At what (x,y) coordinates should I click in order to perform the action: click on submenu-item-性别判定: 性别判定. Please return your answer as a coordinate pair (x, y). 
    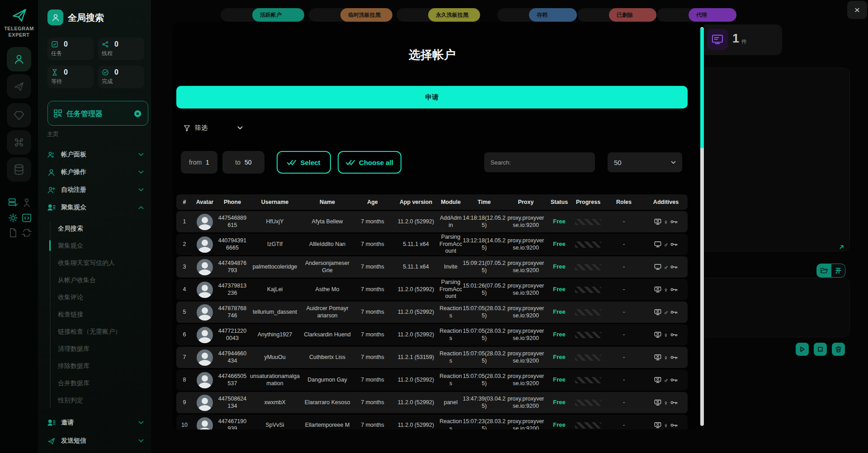
    Looking at the image, I should click on (94, 400).